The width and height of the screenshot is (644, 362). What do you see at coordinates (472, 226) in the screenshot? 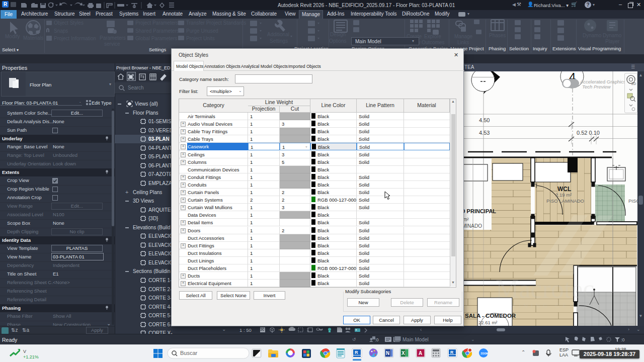
I see `svg-text: MINADO` at bounding box center [472, 226].